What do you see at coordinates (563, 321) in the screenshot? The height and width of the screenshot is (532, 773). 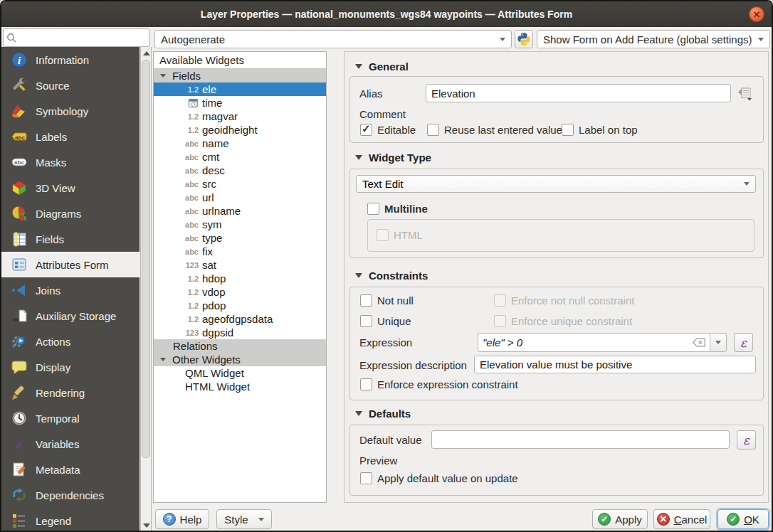 I see `enforce-unique-checkbox: Enforce unique constraint` at bounding box center [563, 321].